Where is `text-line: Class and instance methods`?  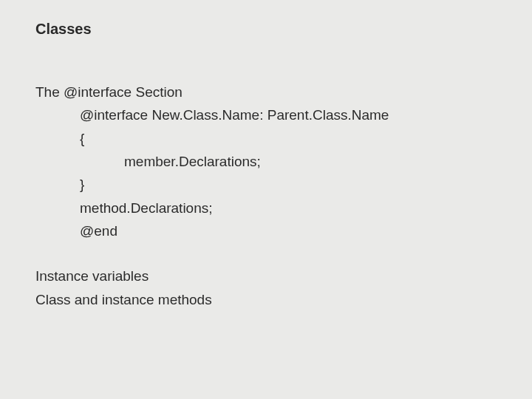 text-line: Class and instance methods is located at coordinates (284, 300).